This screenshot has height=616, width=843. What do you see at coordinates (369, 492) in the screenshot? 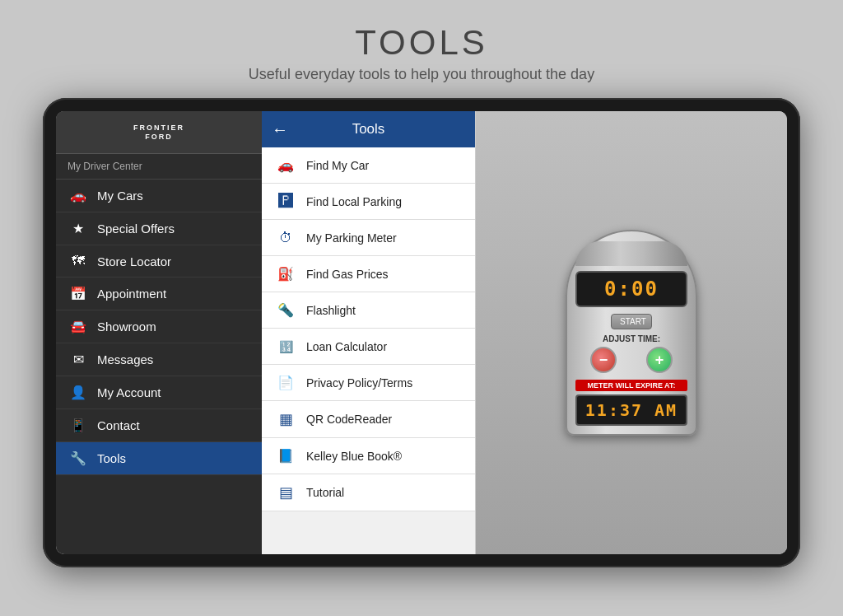
I see `tool-tutorial: Tutorial` at bounding box center [369, 492].